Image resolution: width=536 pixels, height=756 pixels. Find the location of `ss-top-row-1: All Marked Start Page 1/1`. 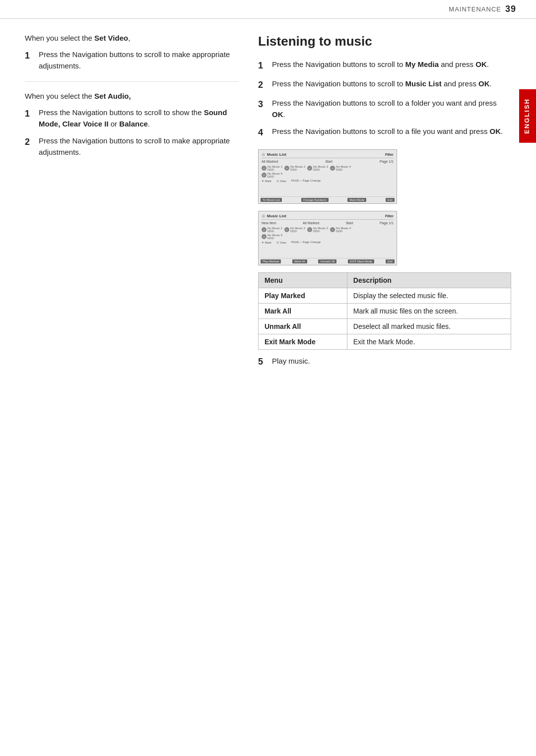

ss-top-row-1: All Marked Start Page 1/1 is located at coordinates (328, 162).